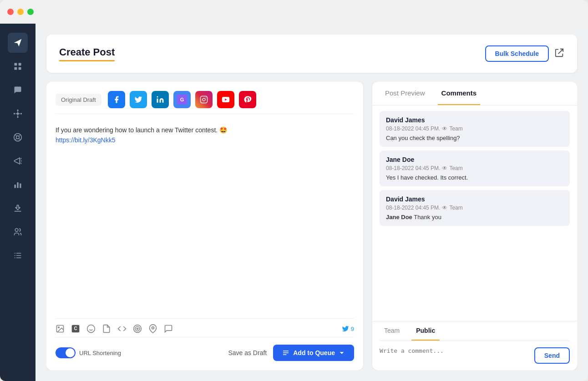 This screenshot has height=381, width=588. I want to click on sidebar-item-messages, so click(18, 90).